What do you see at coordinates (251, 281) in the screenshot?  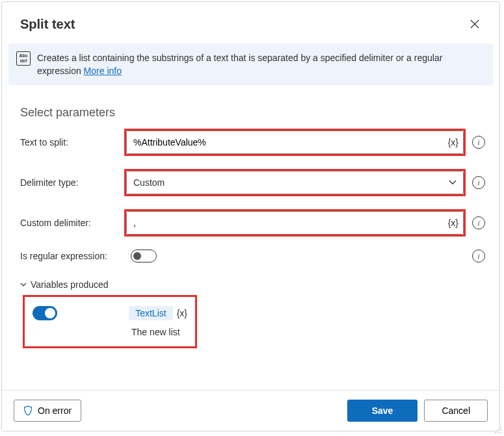 I see `variables-produced-toggle: Variables produced` at bounding box center [251, 281].